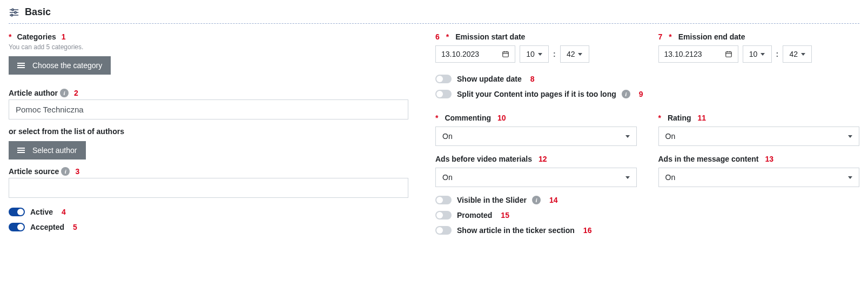 Image resolution: width=868 pixels, height=299 pixels. Describe the element at coordinates (208, 188) in the screenshot. I see `source-input` at that location.